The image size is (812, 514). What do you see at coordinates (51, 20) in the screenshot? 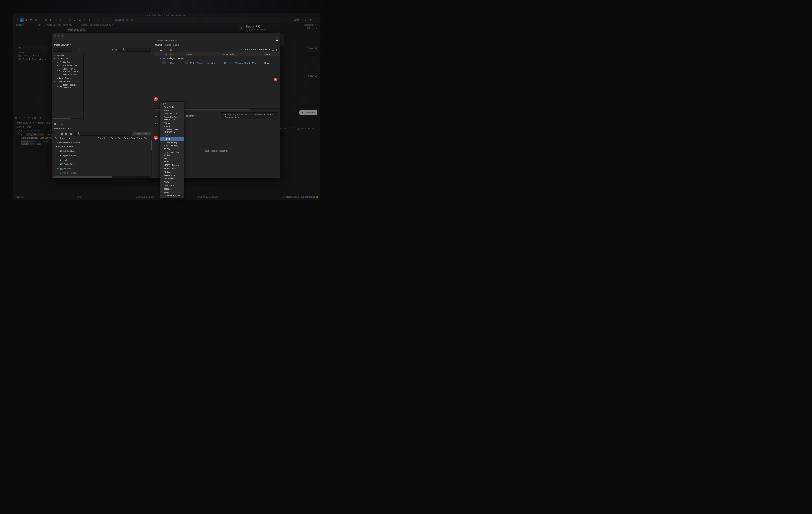
I see `pan-behind-icon: ◧` at bounding box center [51, 20].